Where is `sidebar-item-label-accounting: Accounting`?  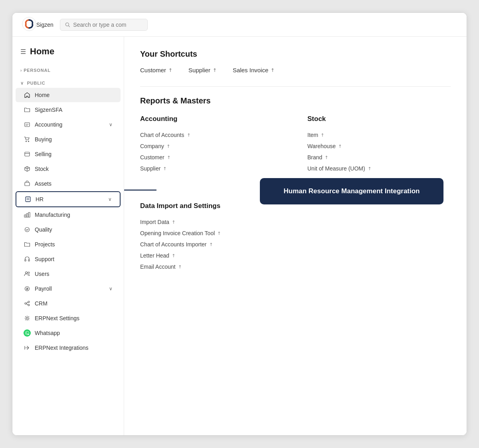 sidebar-item-label-accounting: Accounting is located at coordinates (70, 125).